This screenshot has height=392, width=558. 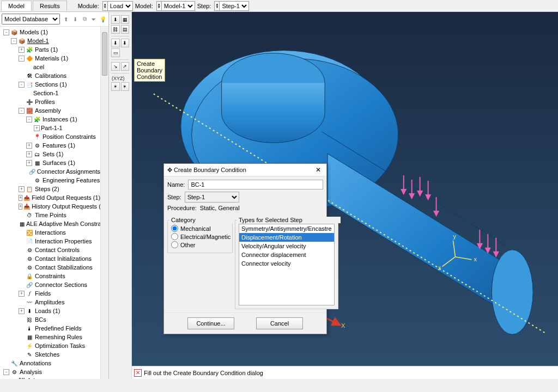 I want to click on tree-item: 🔗Connector Sections, so click(x=51, y=285).